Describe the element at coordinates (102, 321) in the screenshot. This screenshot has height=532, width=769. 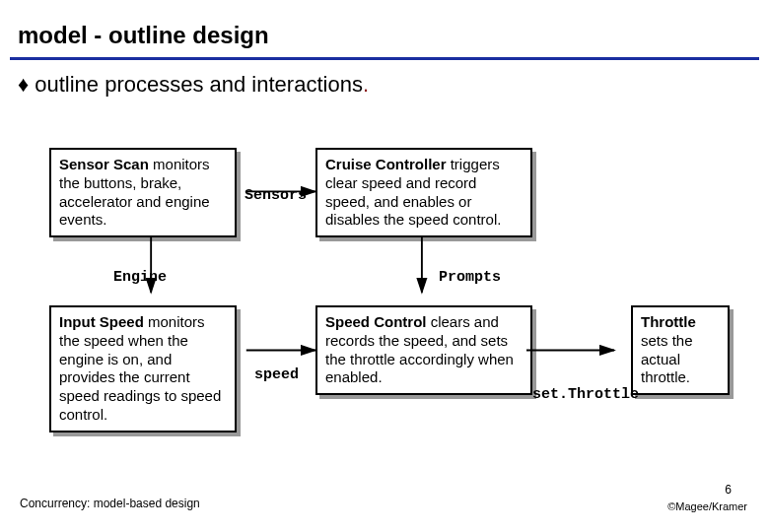
I see `box-input-speed-title: Input Speed` at that location.